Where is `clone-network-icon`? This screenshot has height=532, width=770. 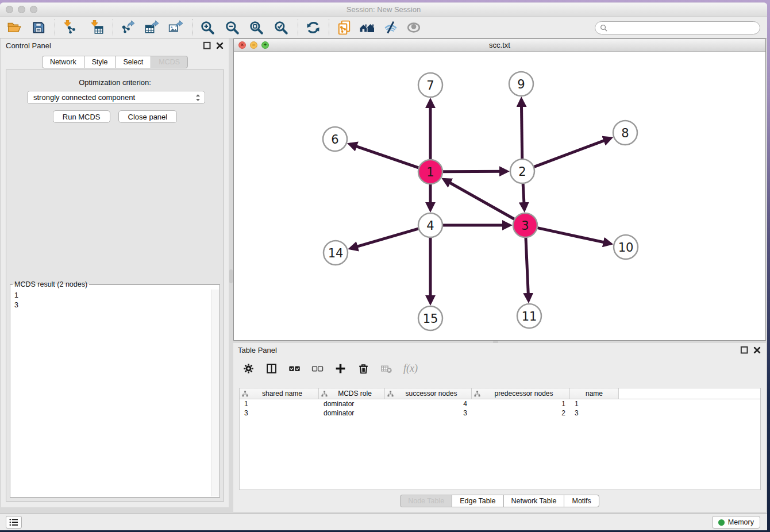 clone-network-icon is located at coordinates (344, 28).